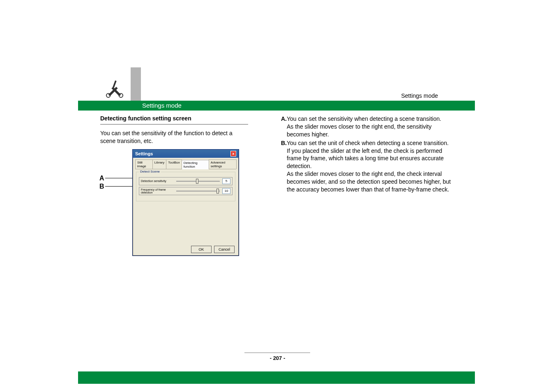 The image size is (555, 392). What do you see at coordinates (186, 164) in the screenshot?
I see `dialog-tabs: Still image Library ToolBox Detecting fu…` at bounding box center [186, 164].